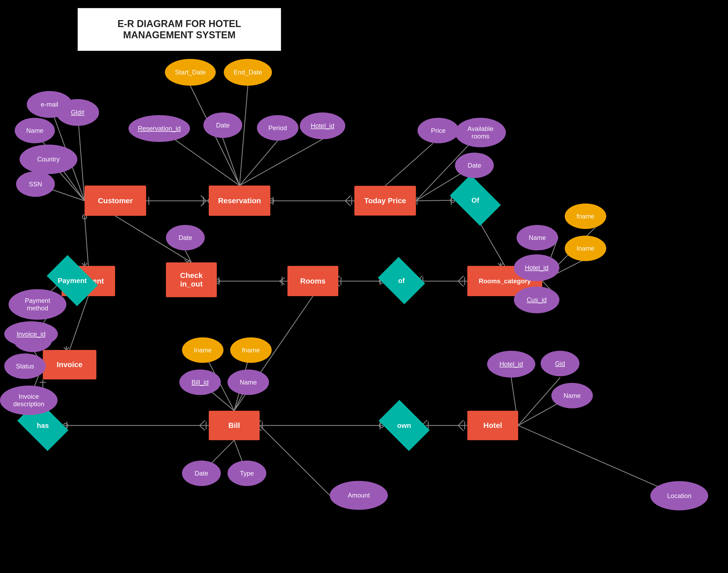 This screenshot has height=573, width=728. I want to click on attr-country: Country, so click(48, 159).